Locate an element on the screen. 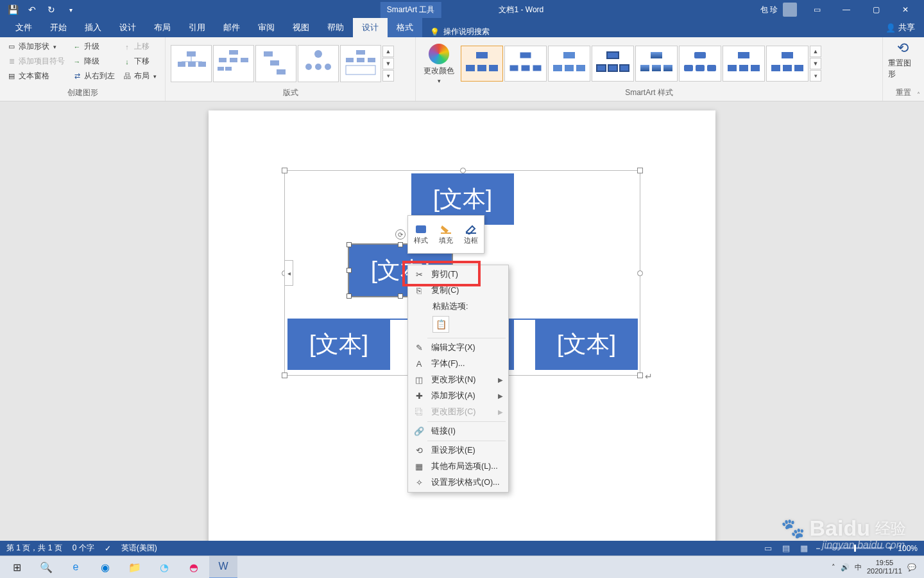  page-indicator: 第 1 页，共 1 页 is located at coordinates (35, 548).